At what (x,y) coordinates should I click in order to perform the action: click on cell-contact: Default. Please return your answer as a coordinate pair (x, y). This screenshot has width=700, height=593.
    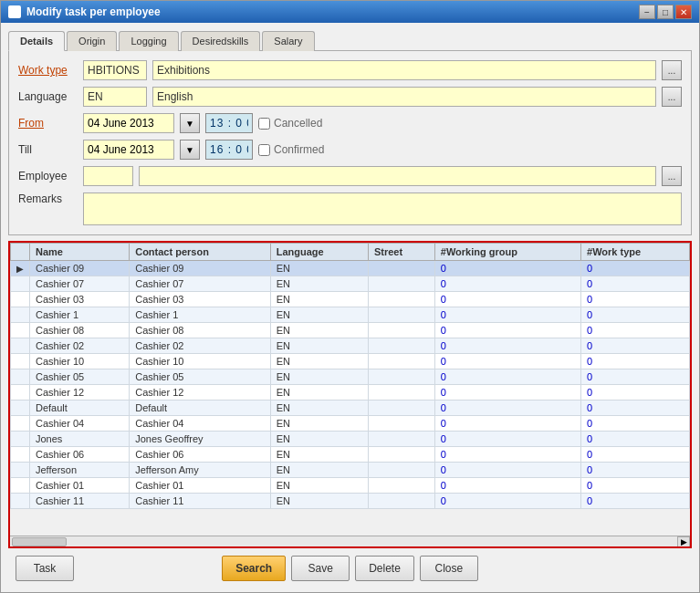
    Looking at the image, I should click on (201, 409).